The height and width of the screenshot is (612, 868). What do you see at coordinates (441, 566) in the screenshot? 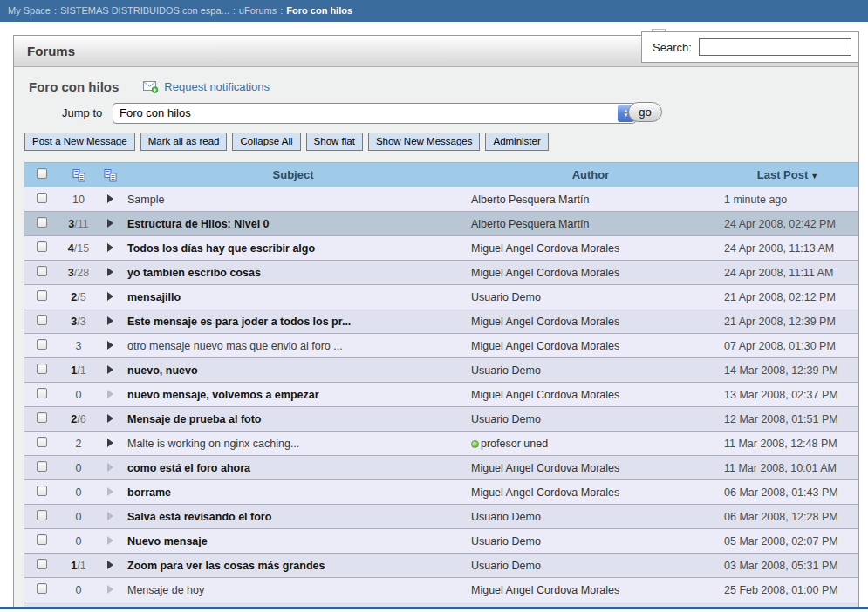
I see `thread-row: 1/1 Zoom para ver las cosas más grandes …` at bounding box center [441, 566].